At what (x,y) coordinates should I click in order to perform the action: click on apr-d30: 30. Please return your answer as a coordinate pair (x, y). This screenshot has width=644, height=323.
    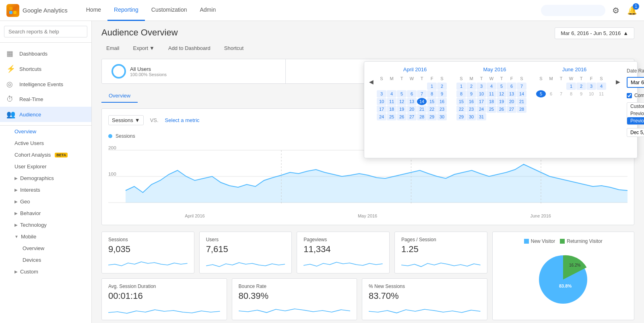
    Looking at the image, I should click on (442, 117).